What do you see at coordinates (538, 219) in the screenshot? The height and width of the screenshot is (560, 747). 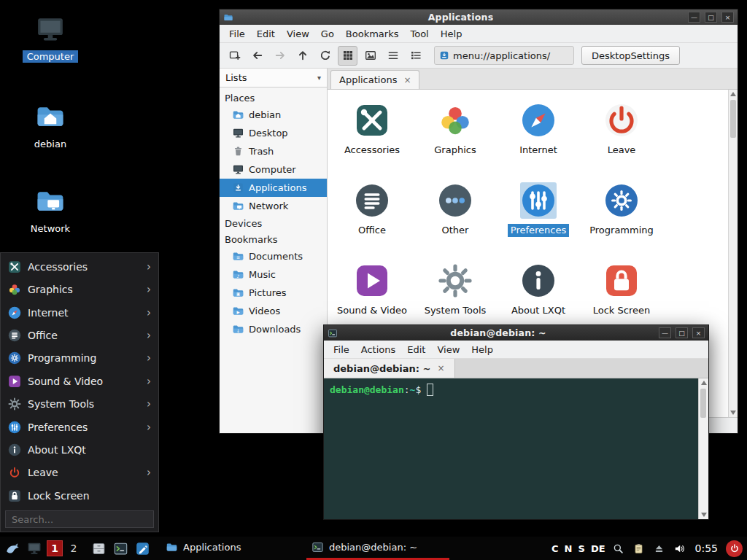 I see `app-category-preferences: Preferences` at bounding box center [538, 219].